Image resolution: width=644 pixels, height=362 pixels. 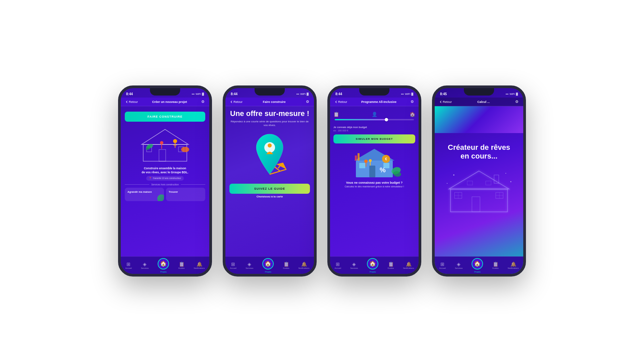 I want to click on projets-icon-2: 🏠, so click(x=268, y=264).